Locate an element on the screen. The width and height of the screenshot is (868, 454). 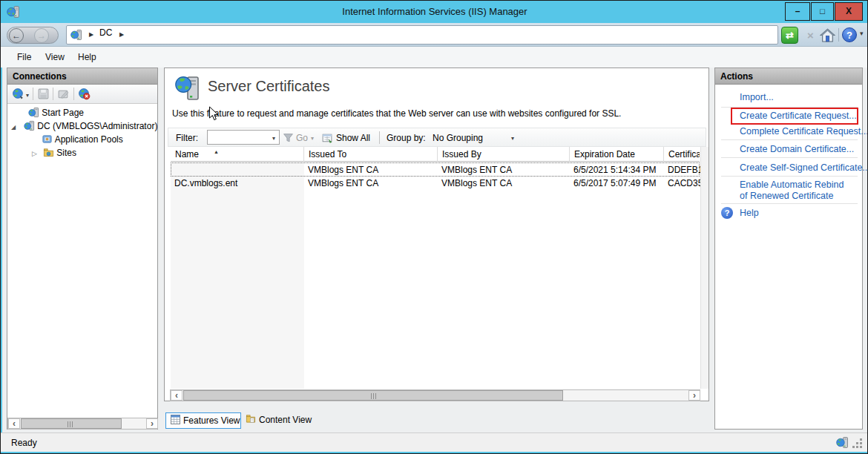
column-header-name: Name ▲ is located at coordinates (237, 154).